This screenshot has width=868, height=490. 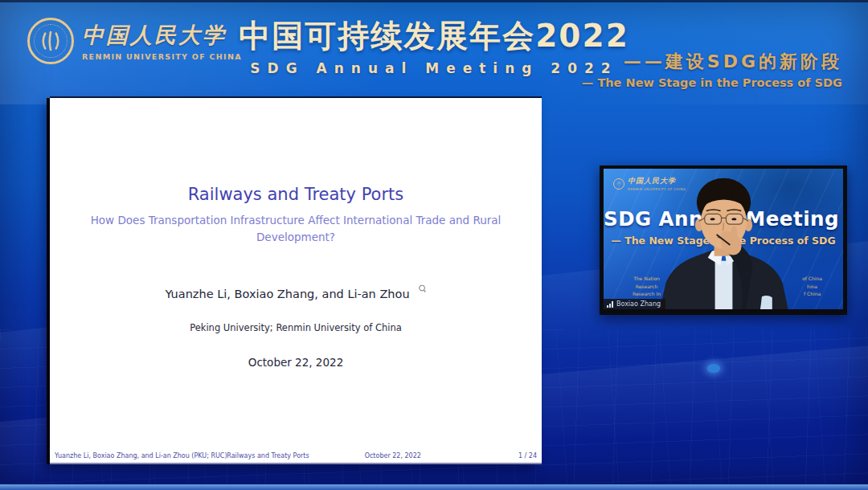 I want to click on speaker-person, so click(x=723, y=239).